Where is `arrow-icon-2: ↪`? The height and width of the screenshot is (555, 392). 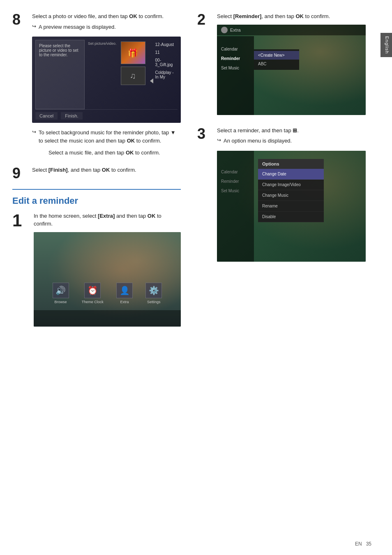 arrow-icon-2: ↪ is located at coordinates (34, 132).